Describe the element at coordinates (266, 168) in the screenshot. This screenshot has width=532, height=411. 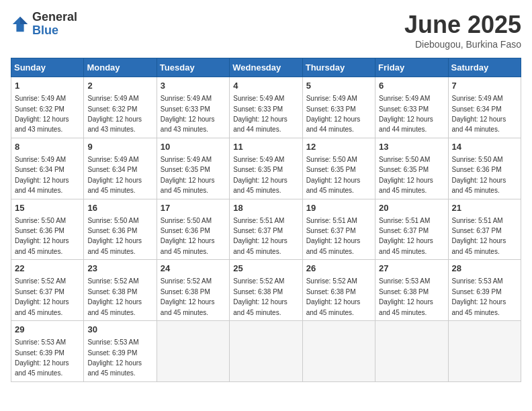
I see `calendar-cell: 11Sunrise: 5:49 AMSunset: 6:35 PMDayligh…` at that location.